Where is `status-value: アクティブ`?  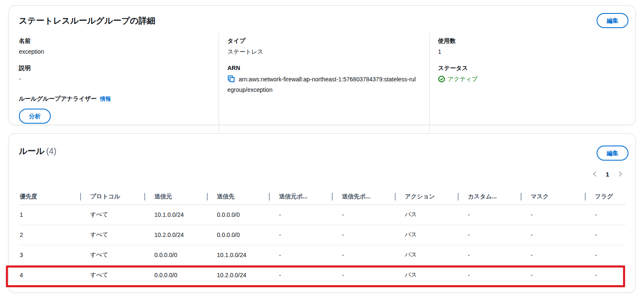 status-value: アクティブ is located at coordinates (463, 79).